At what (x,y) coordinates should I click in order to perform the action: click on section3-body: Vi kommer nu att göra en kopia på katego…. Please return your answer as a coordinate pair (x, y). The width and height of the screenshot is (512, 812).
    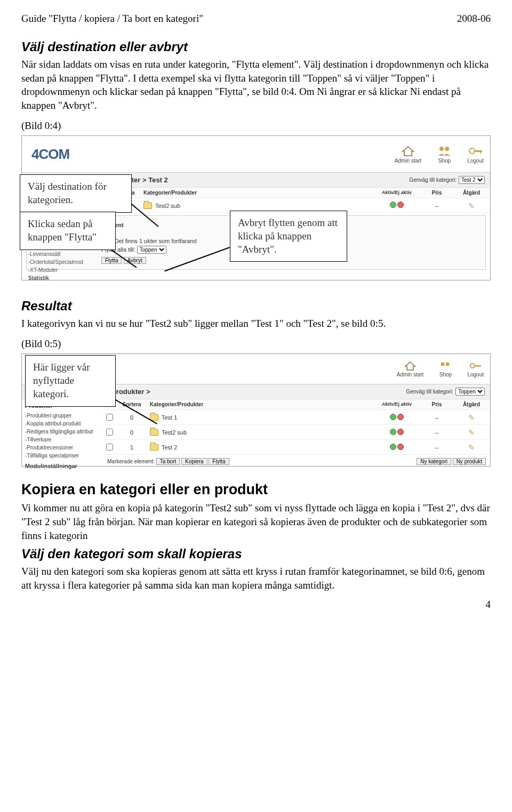
    Looking at the image, I should click on (256, 521).